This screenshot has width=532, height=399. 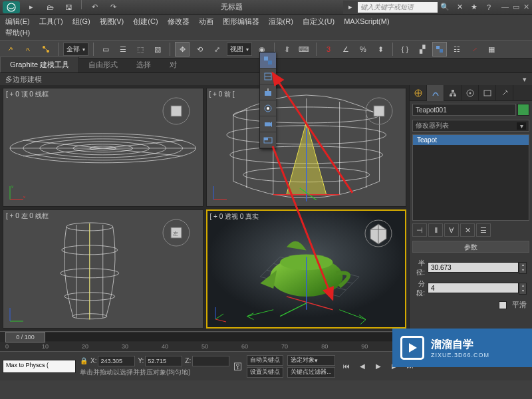 I want to click on configure-sets-icon: ☰, so click(x=483, y=230).